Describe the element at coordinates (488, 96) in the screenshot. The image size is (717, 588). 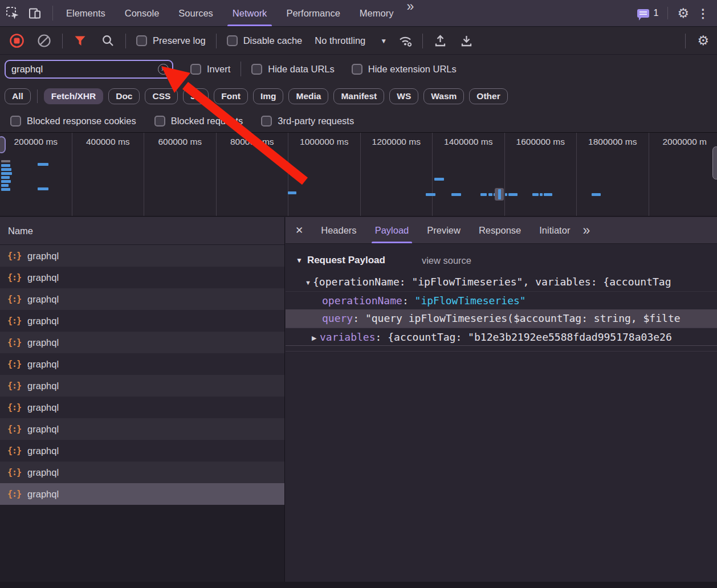
I see `chip-other: Other` at that location.